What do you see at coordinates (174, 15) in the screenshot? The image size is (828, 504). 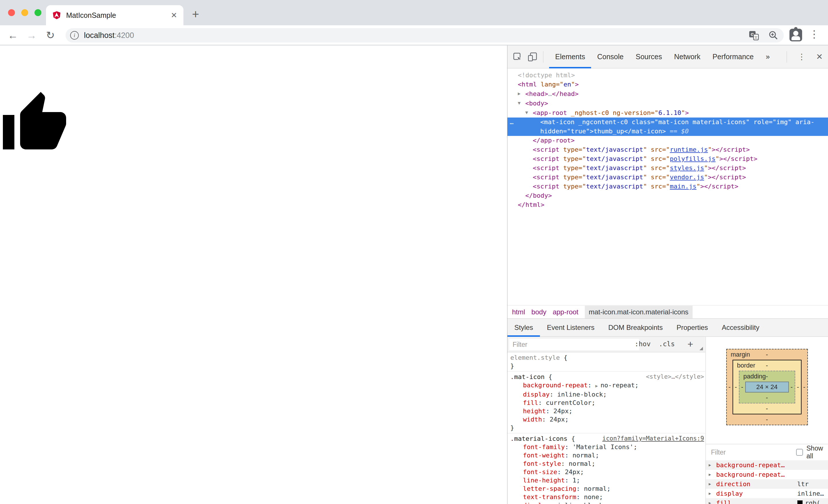 I see `tab-close-icon: ✕` at bounding box center [174, 15].